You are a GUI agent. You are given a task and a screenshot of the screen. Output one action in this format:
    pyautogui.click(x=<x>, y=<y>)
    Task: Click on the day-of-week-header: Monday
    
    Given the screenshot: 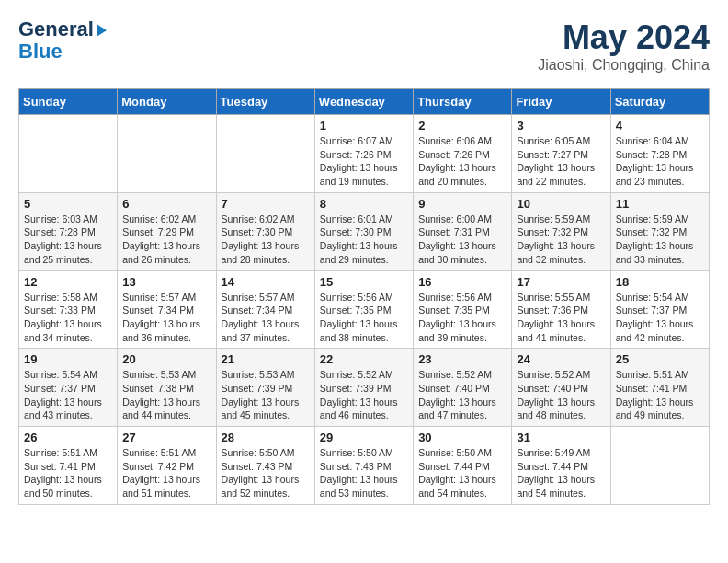 What is the action you would take?
    pyautogui.click(x=167, y=102)
    